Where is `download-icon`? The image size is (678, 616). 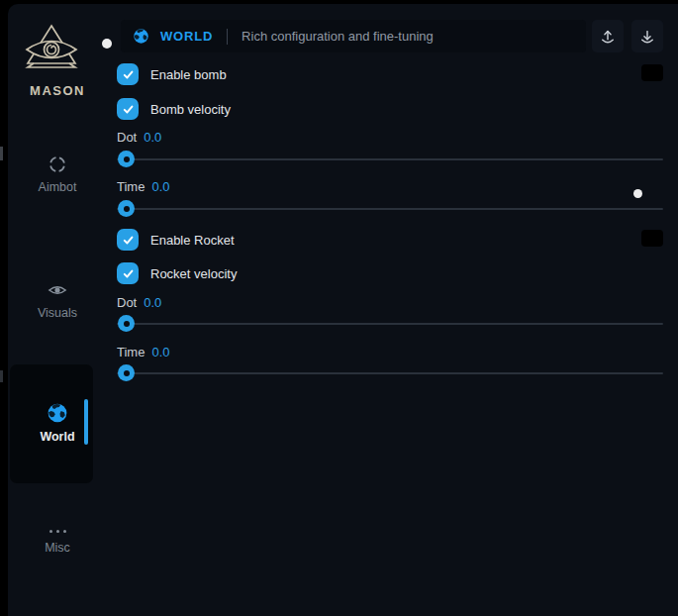
download-icon is located at coordinates (647, 37).